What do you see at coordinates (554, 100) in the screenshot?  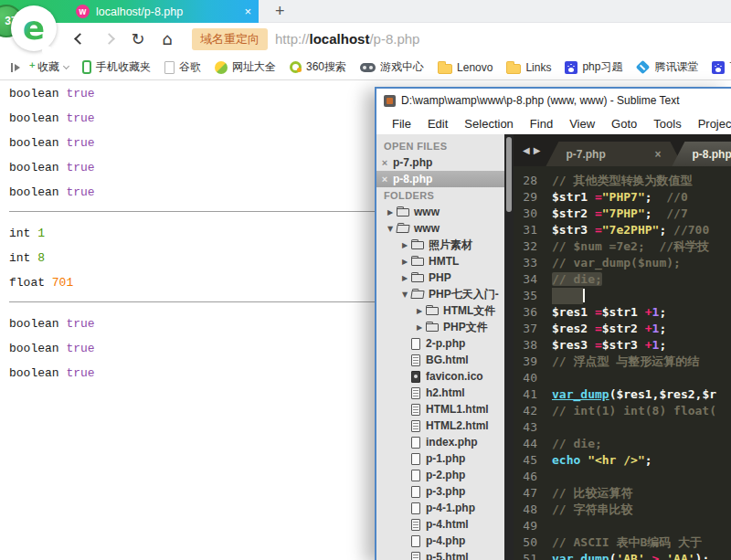 I see `sublime-title-bar: D:\wamp\wamp\www\p-8.php (www, www) - Su…` at bounding box center [554, 100].